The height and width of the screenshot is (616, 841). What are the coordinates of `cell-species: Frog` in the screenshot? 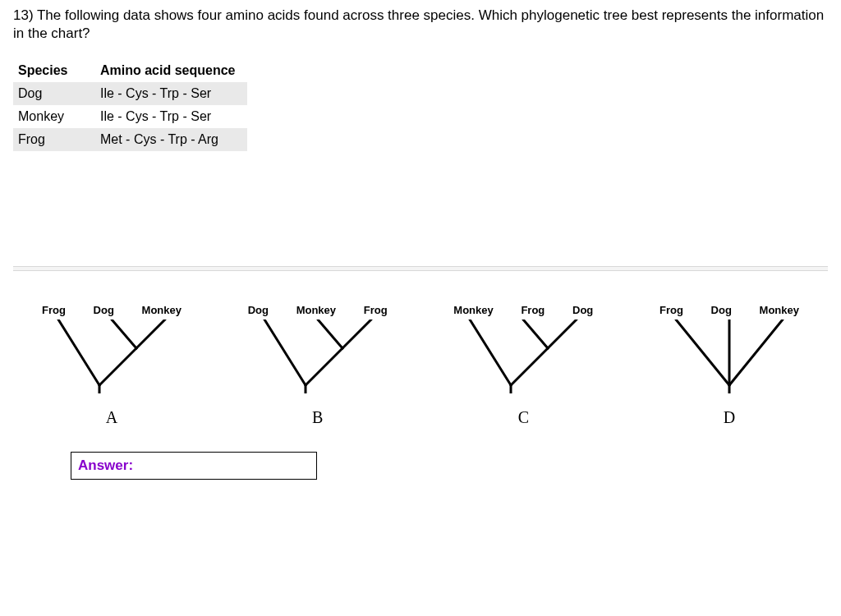 It's located at (54, 140).